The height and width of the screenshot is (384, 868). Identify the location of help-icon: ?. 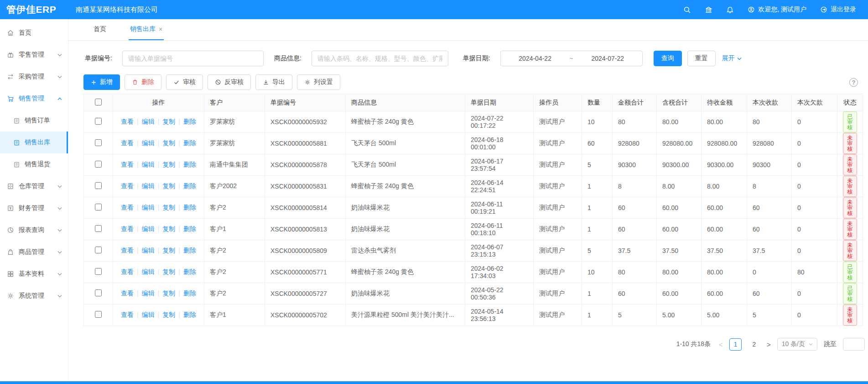
(854, 82).